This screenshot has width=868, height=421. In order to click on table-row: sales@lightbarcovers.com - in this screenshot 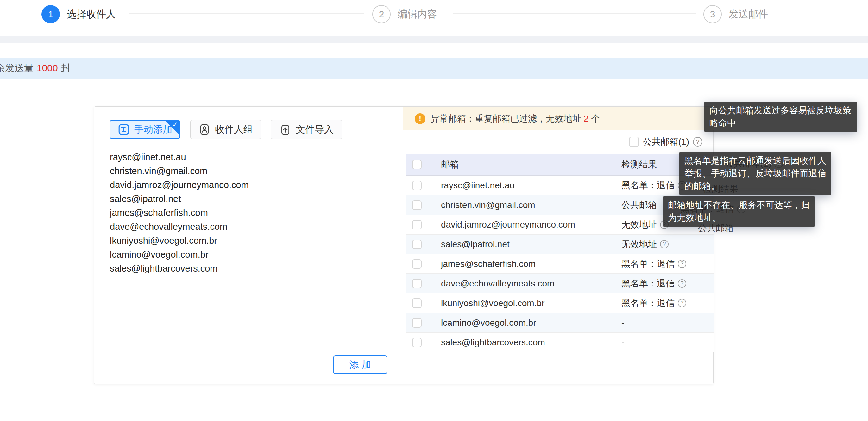, I will do `click(560, 342)`.